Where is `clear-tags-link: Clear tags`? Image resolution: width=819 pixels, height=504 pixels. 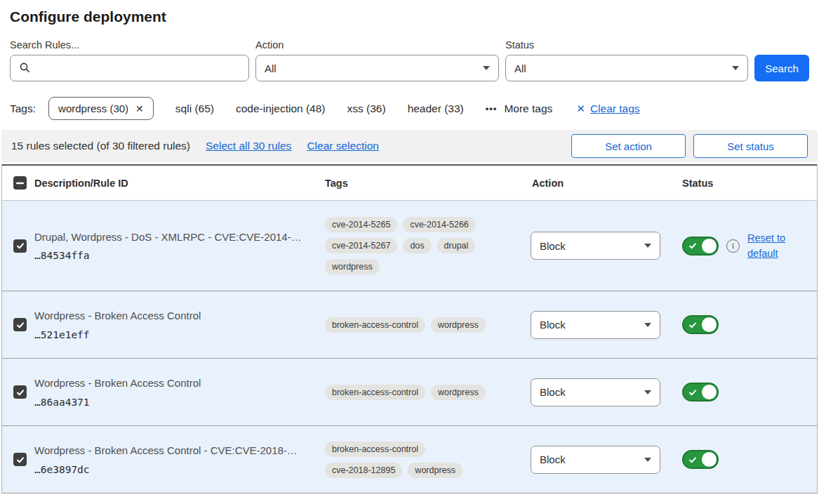 clear-tags-link: Clear tags is located at coordinates (615, 109).